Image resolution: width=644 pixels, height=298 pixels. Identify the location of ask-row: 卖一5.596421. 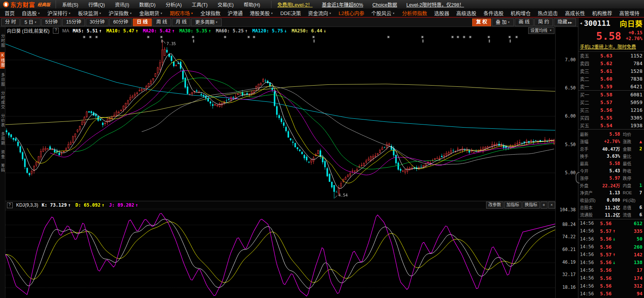
(611, 86).